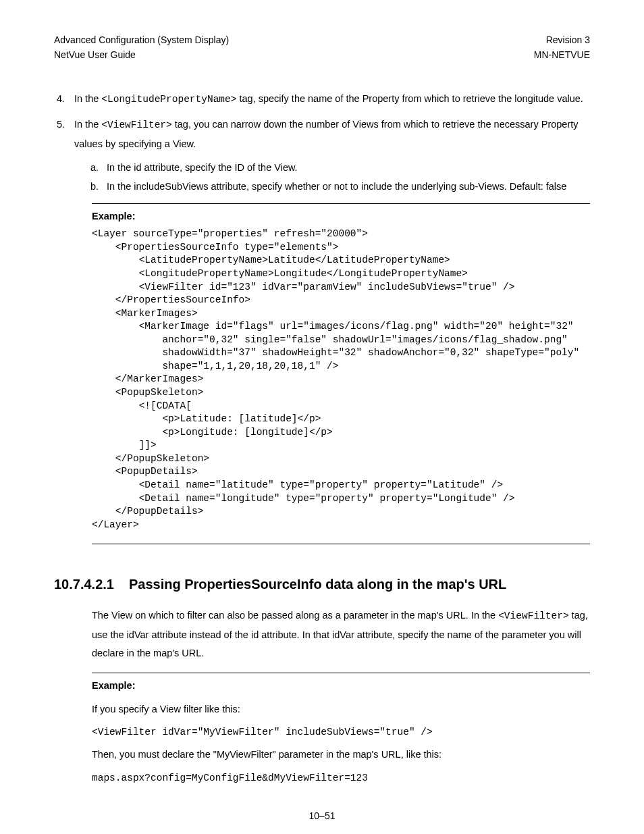 This screenshot has height=834, width=644. I want to click on section-heading: 10.7.4.2.1 Passing PropertiesSourceInfo …, so click(322, 584).